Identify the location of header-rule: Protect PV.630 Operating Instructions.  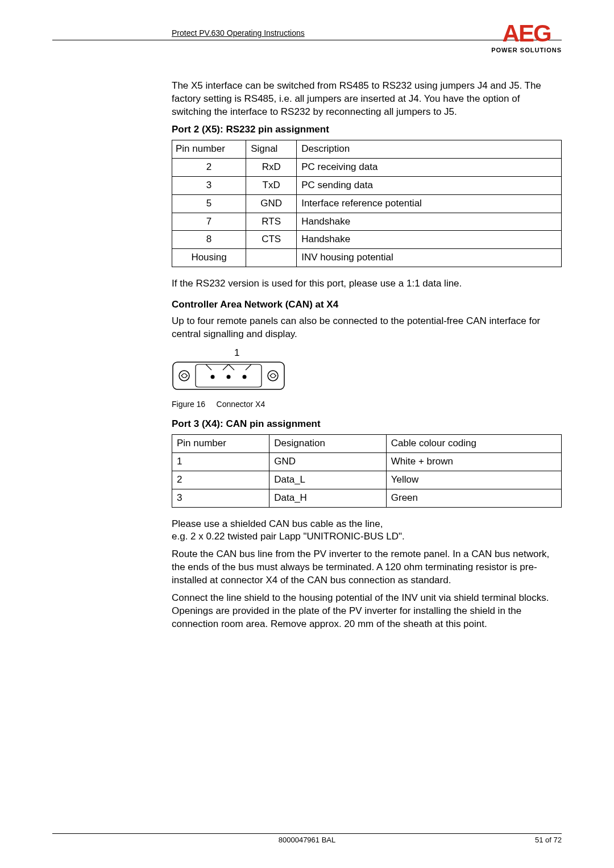
(307, 34).